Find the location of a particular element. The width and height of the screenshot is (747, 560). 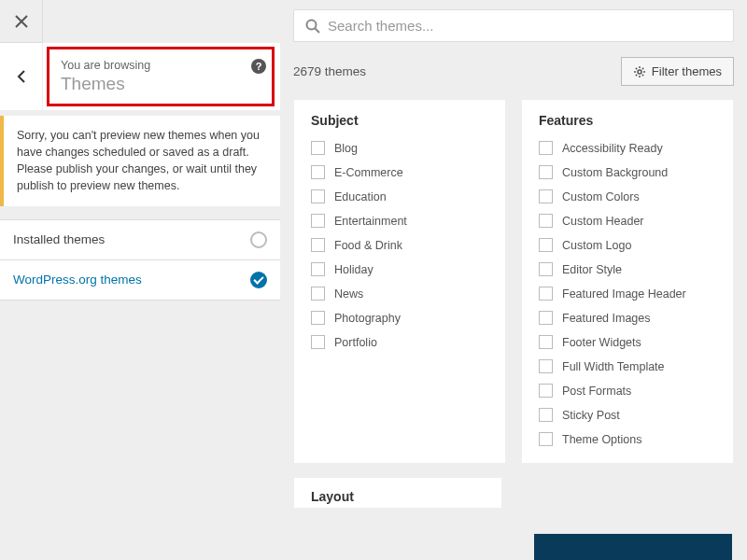

filter-checkbox-item: Featured Images is located at coordinates (627, 317).